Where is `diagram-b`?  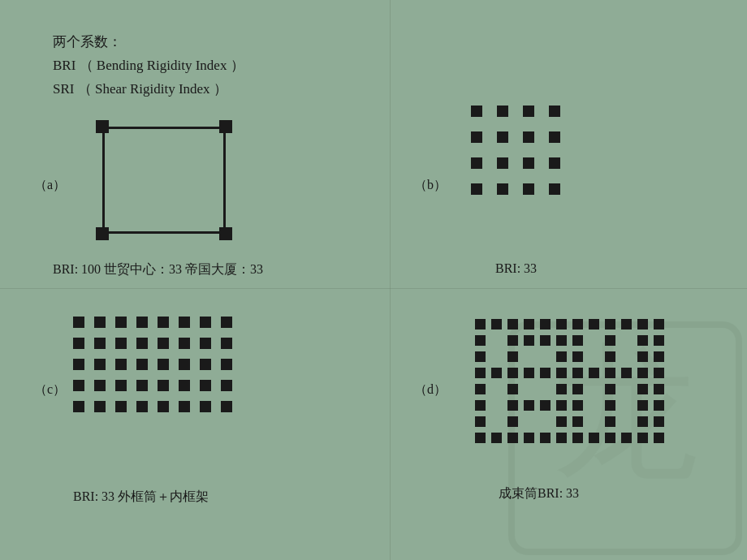 diagram-b is located at coordinates (517, 152).